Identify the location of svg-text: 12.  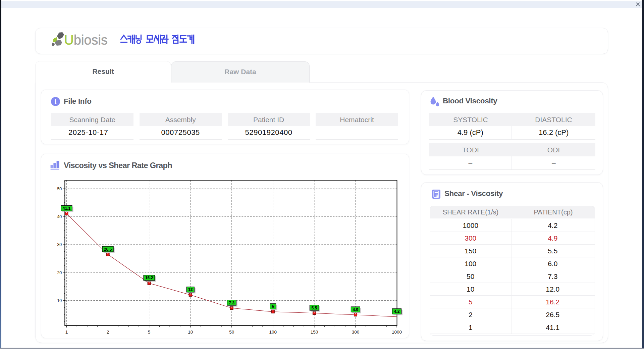
(191, 290).